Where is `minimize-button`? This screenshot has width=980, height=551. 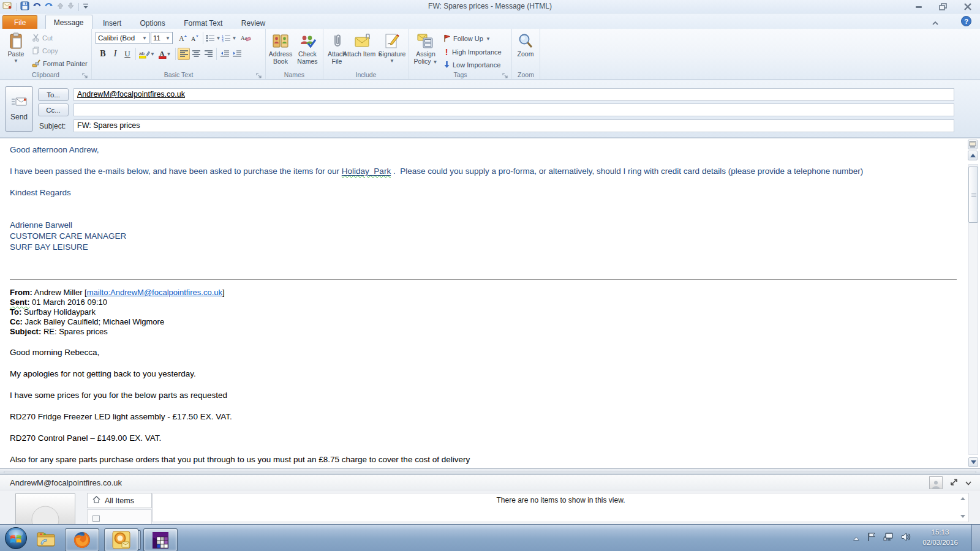
minimize-button is located at coordinates (919, 7).